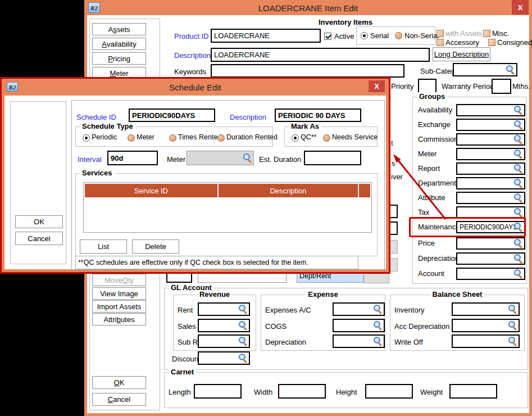 This screenshot has height=416, width=532. I want to click on warranty-period-field, so click(501, 87).